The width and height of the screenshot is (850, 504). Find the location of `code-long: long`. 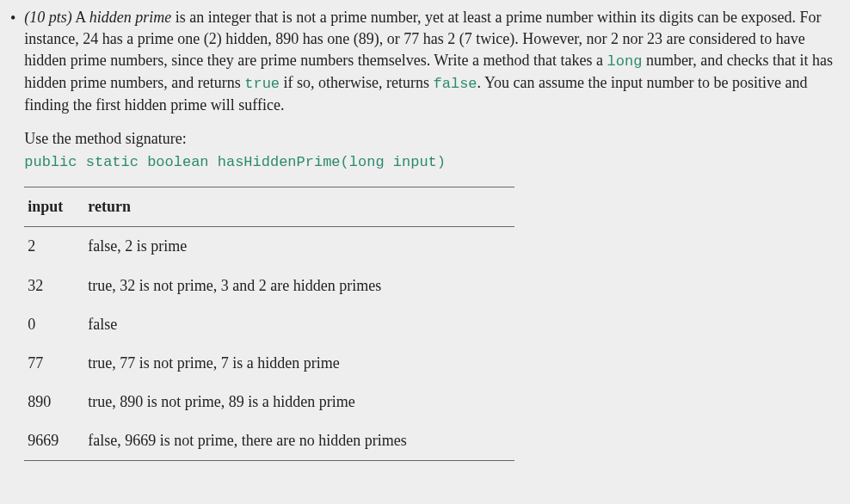

code-long: long is located at coordinates (625, 62).